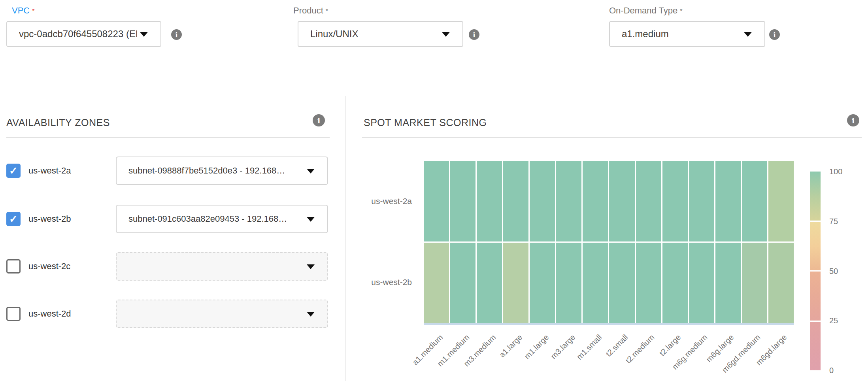 Image resolution: width=868 pixels, height=381 pixels. I want to click on colorbar-tick-label: 0, so click(832, 371).